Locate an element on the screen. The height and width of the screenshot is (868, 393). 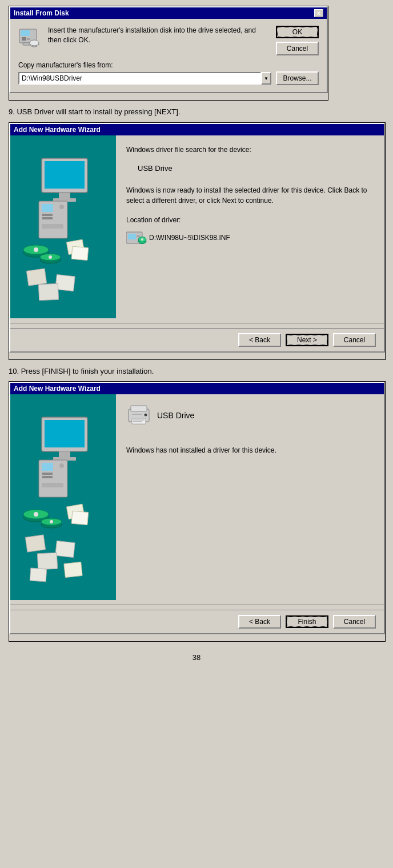
printer-icon-area: USB Drive is located at coordinates (250, 416).